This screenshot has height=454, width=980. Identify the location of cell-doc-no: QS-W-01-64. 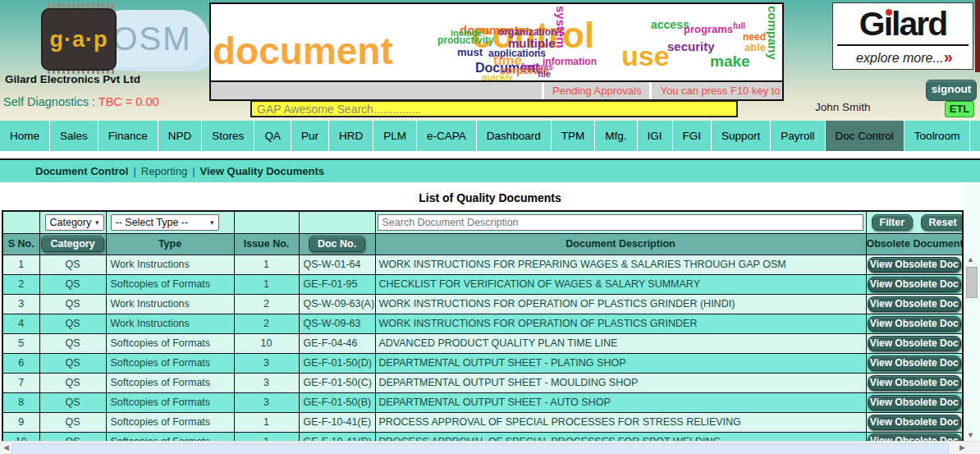
(337, 264).